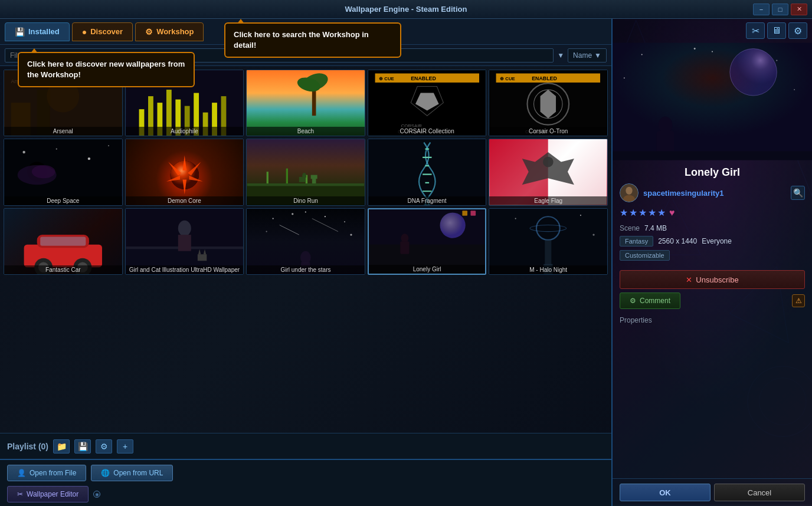  Describe the element at coordinates (125, 446) in the screenshot. I see `playlist-add-btn: +` at that location.